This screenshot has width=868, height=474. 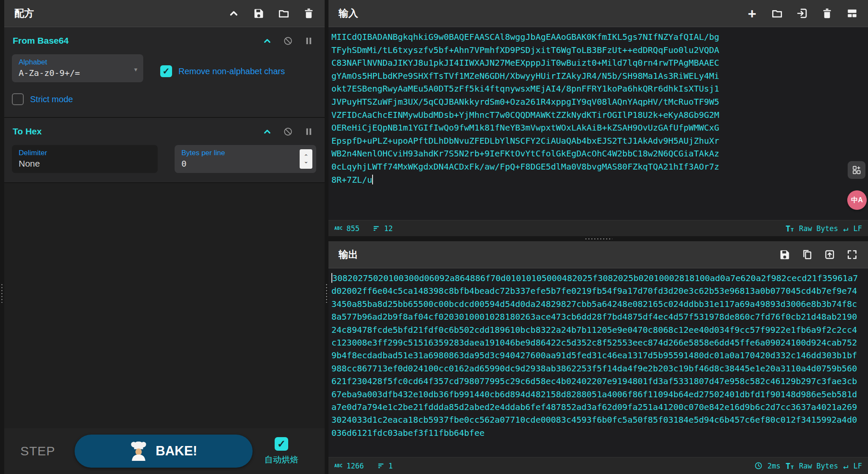 What do you see at coordinates (284, 14) in the screenshot?
I see `load-recipe-folder-icon` at bounding box center [284, 14].